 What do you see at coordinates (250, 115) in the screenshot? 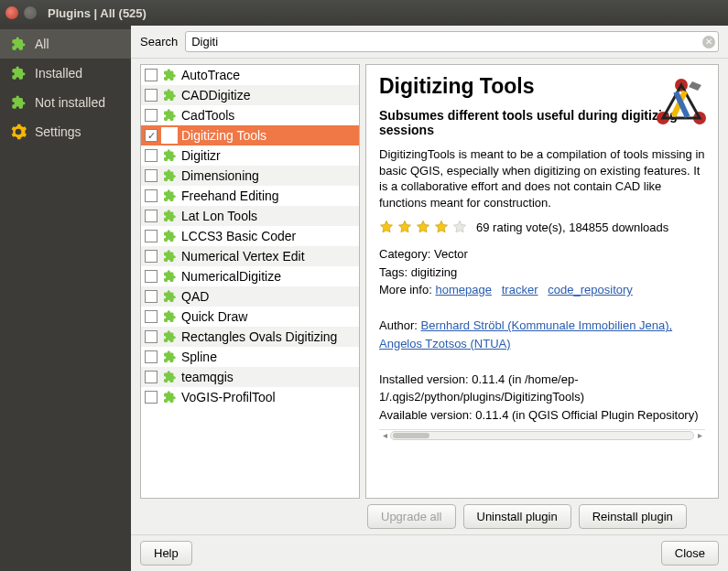
I see `plugin-item: CadTools` at bounding box center [250, 115].